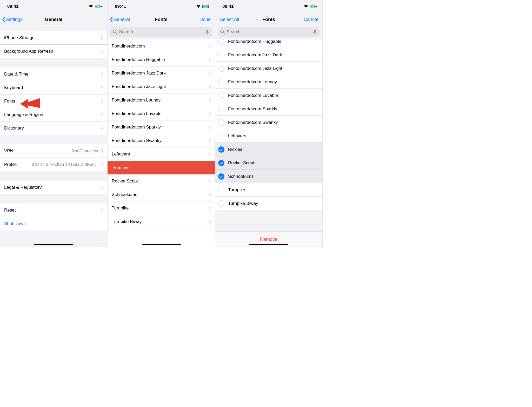 This screenshot has height=407, width=532. What do you see at coordinates (273, 136) in the screenshot?
I see `font-name: Leftovers` at bounding box center [273, 136].